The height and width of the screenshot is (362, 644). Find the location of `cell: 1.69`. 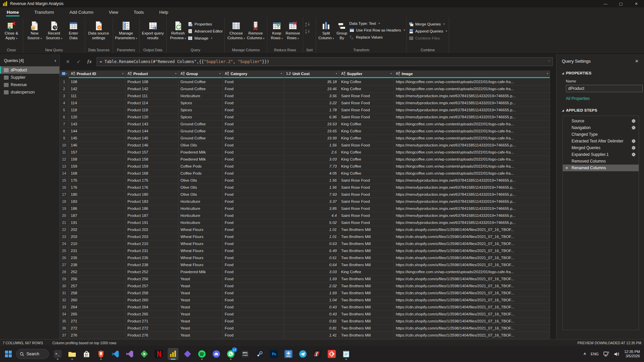

cell: 1.69 is located at coordinates (312, 279).